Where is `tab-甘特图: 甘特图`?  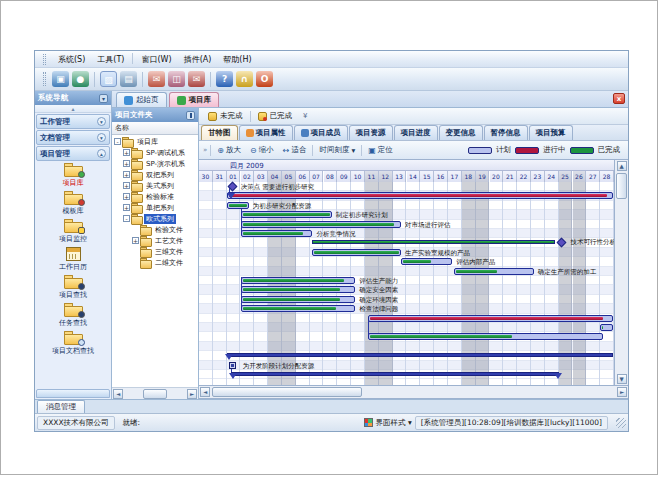
tab-甘特图: 甘特图 is located at coordinates (220, 132).